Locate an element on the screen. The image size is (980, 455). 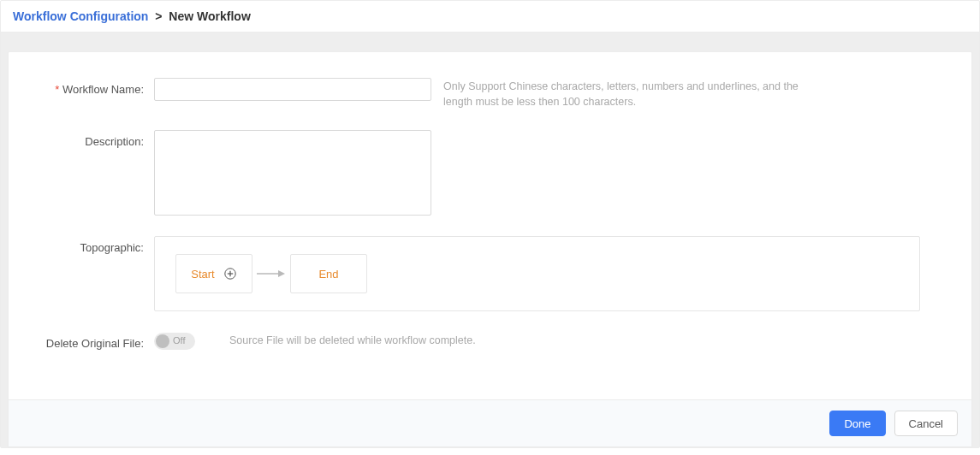
topo-node-end-label: End is located at coordinates (329, 274).